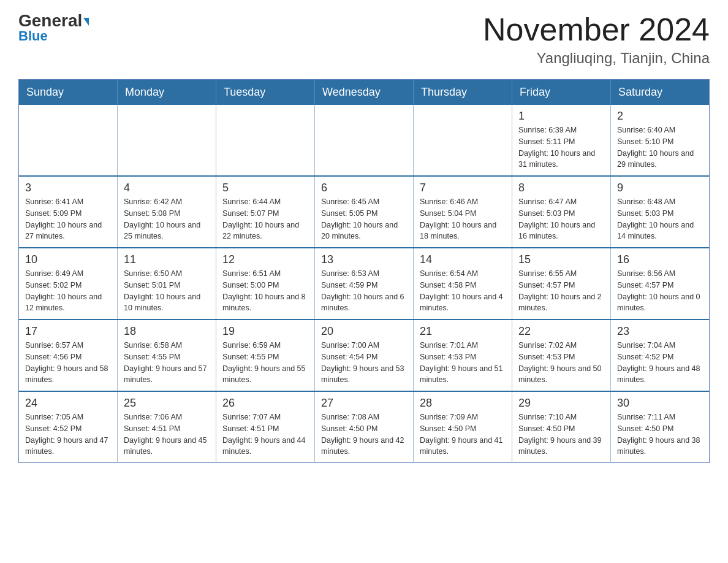  Describe the element at coordinates (265, 404) in the screenshot. I see `day-number: 26` at that location.